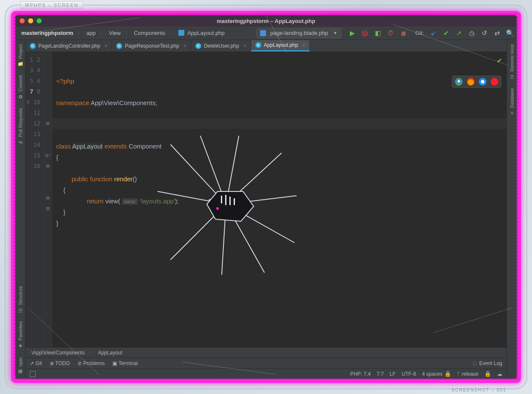 The width and height of the screenshot is (532, 394). What do you see at coordinates (479, 390) in the screenshot?
I see `frame-footer: SCREENSHOT – 001` at bounding box center [479, 390].